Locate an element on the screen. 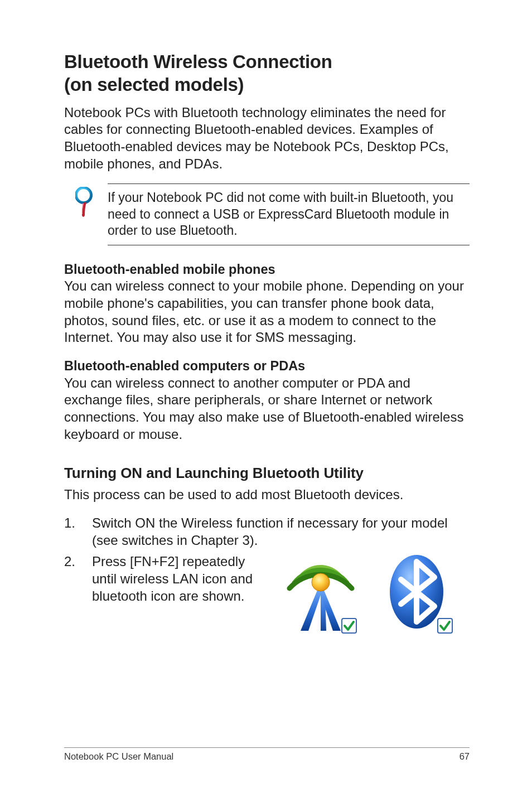  step-1: 1. Switch ON the Wireless function if ne… is located at coordinates (267, 532).